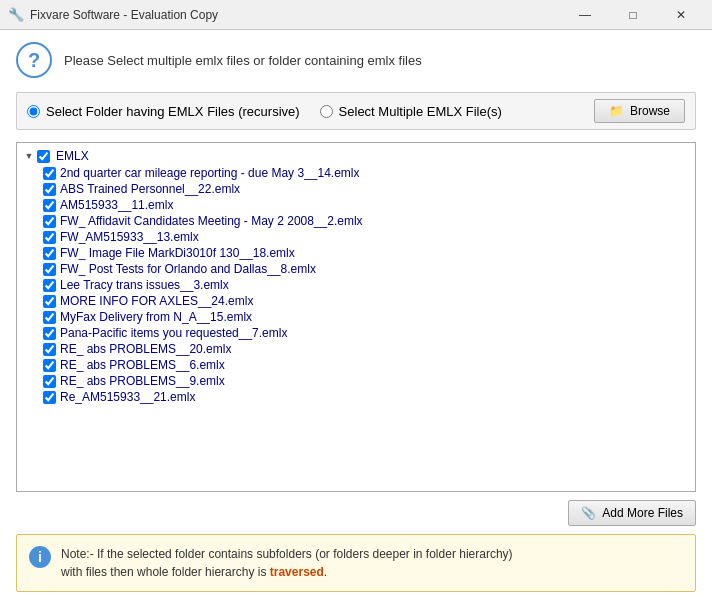 This screenshot has height=614, width=712. Describe the element at coordinates (296, 15) in the screenshot. I see `titlebar-title: Fixvare Software - Evaluation Copy` at that location.